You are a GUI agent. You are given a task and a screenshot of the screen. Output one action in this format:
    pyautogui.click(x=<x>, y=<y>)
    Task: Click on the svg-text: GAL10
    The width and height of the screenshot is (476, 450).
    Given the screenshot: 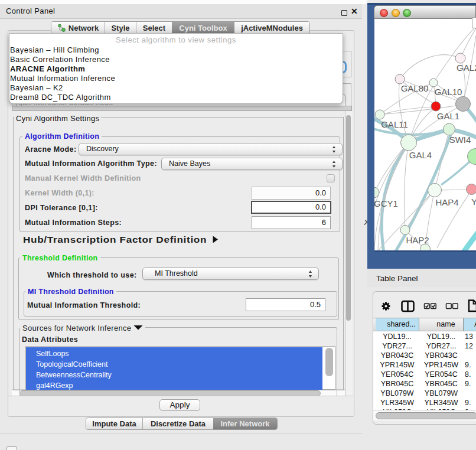 What is the action you would take?
    pyautogui.click(x=449, y=92)
    